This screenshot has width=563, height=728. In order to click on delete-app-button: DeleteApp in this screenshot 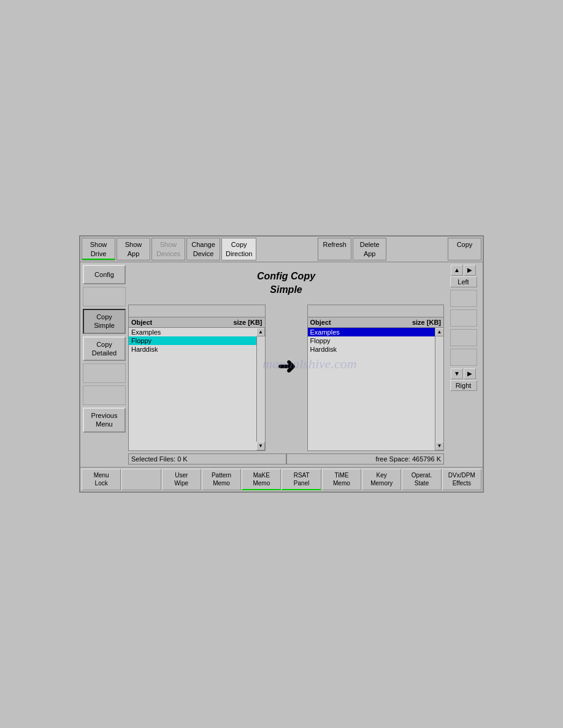, I will do `click(369, 249)`.